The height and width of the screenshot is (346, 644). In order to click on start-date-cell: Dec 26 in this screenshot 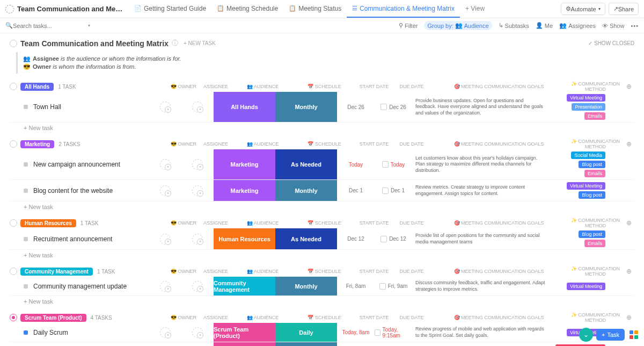, I will do `click(356, 107)`.